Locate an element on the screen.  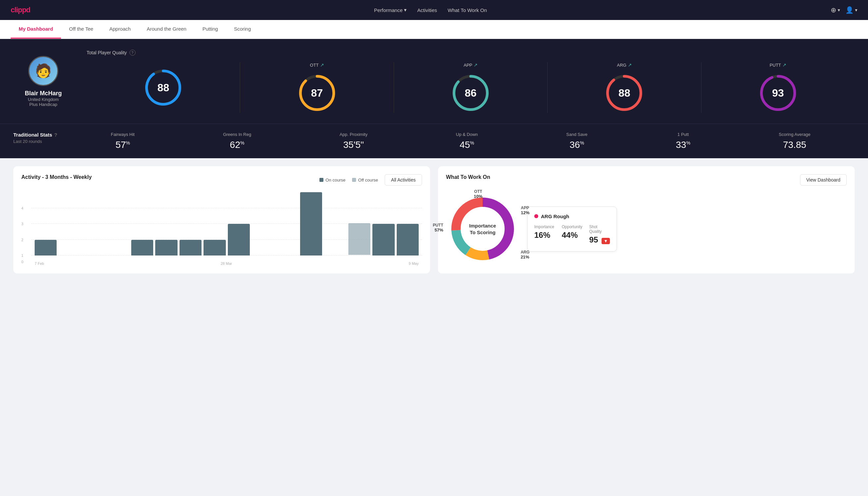
metric-value-opportunity: 44% is located at coordinates (572, 235).